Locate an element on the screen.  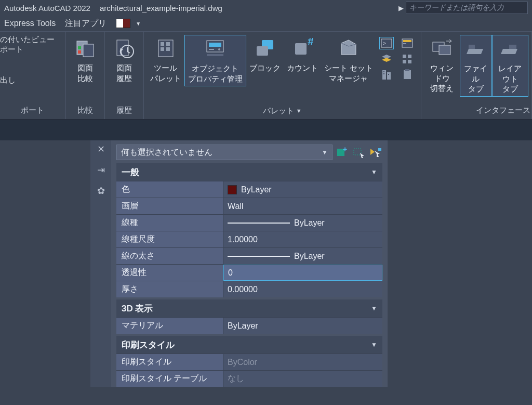
prop-linetype-value: ByLayer is located at coordinates (303, 223).